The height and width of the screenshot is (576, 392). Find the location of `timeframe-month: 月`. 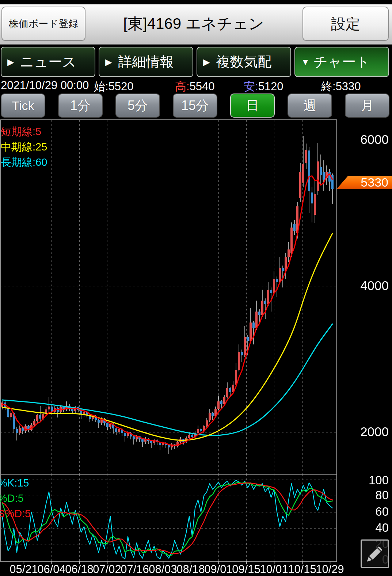

timeframe-month: 月 is located at coordinates (367, 106).